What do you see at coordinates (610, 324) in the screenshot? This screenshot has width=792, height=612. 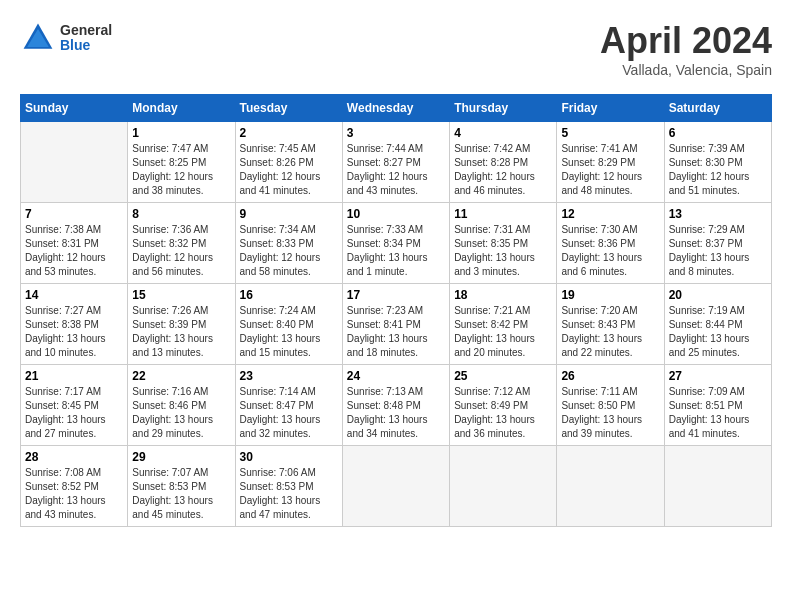 I see `calendar-cell: 19 Sunrise: 7:20 AM Sunset: 8:43 PM Dayl…` at bounding box center [610, 324].